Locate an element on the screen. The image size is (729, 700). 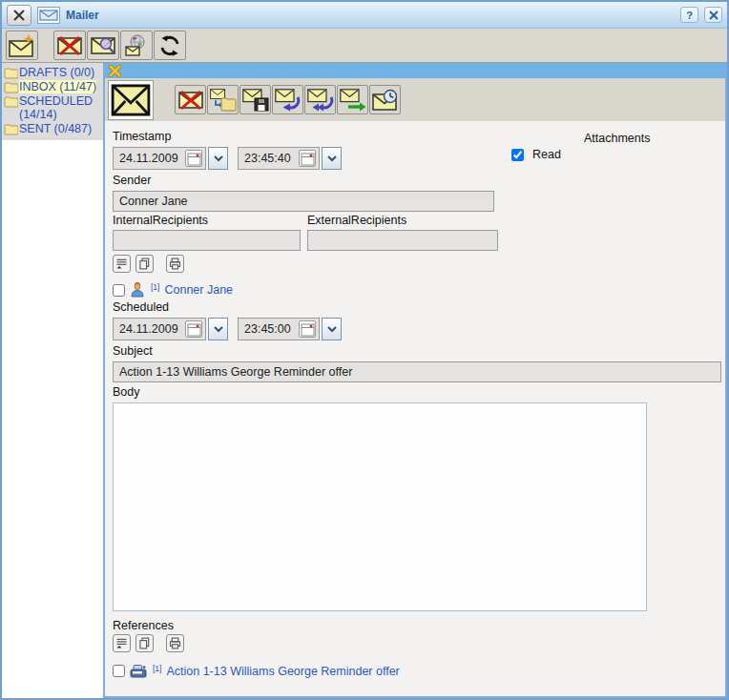
sender-label: Sender is located at coordinates (415, 180).